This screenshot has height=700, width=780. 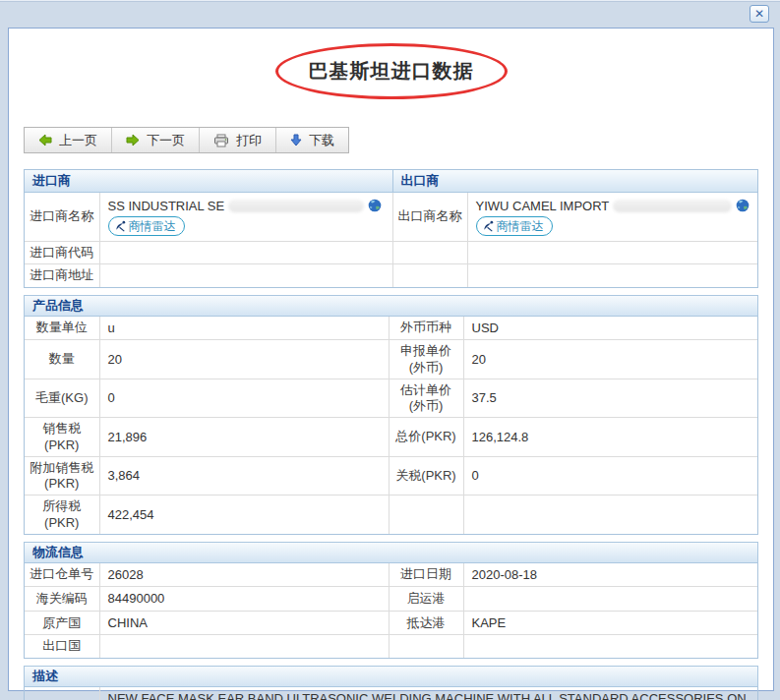 I want to click on field-value: CHINA, so click(x=244, y=623).